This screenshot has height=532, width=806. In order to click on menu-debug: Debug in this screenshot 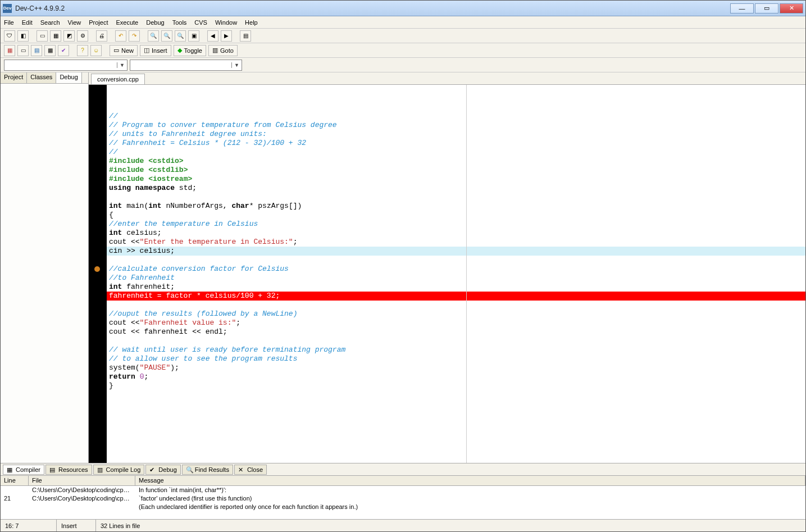, I will do `click(155, 22)`.